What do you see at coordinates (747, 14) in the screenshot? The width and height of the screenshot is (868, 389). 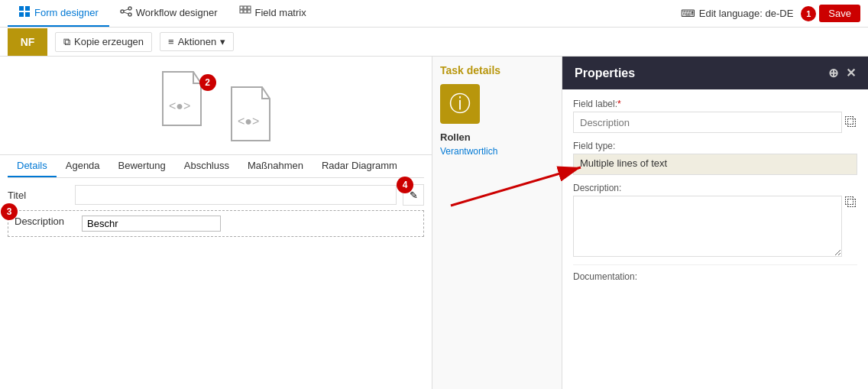 I see `edit-language-label: Edit language: de-DE` at bounding box center [747, 14].